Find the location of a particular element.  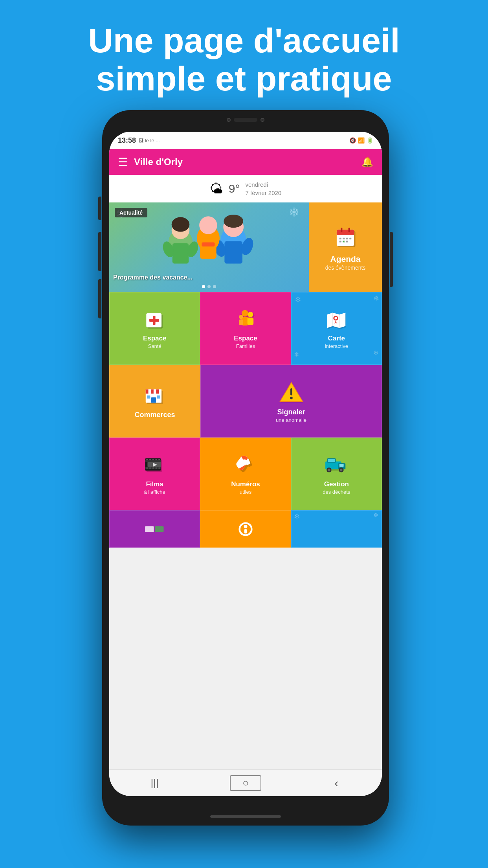

partial-tile-3: ❄ ❄ is located at coordinates (336, 529).